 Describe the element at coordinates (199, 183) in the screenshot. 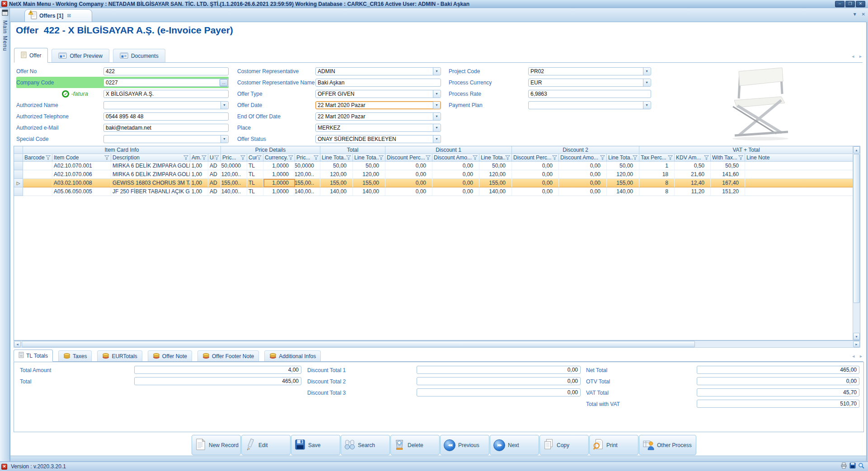

I see `grid-cell: 1,00` at that location.